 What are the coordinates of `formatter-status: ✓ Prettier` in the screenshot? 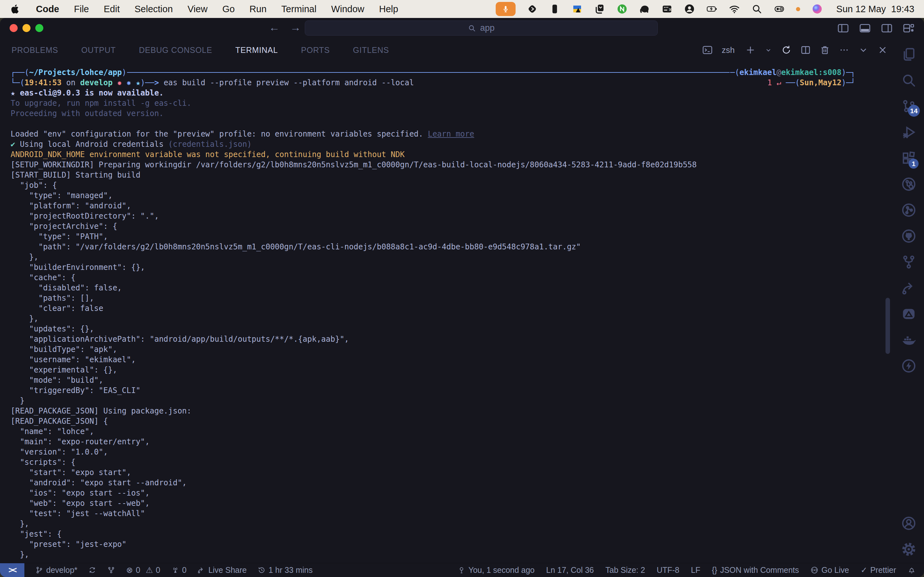 It's located at (878, 570).